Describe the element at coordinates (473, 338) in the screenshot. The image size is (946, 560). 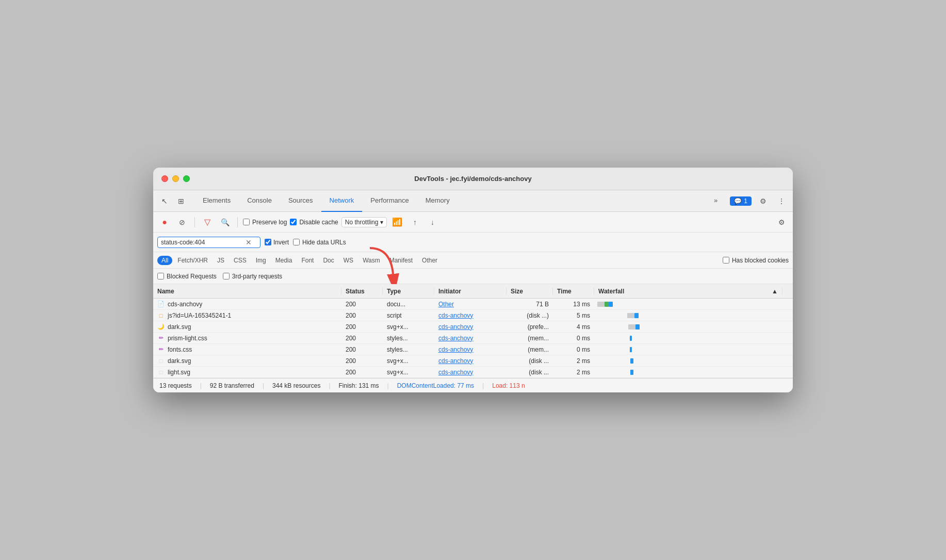
I see `table-row: ✏prism-light.css200styles...cds-anchovy(…` at that location.